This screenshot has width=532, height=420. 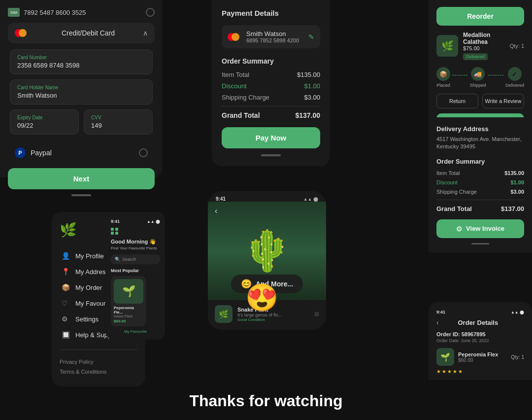 I want to click on shipping-row: Shipping Charge $3.00, so click(x=271, y=98).